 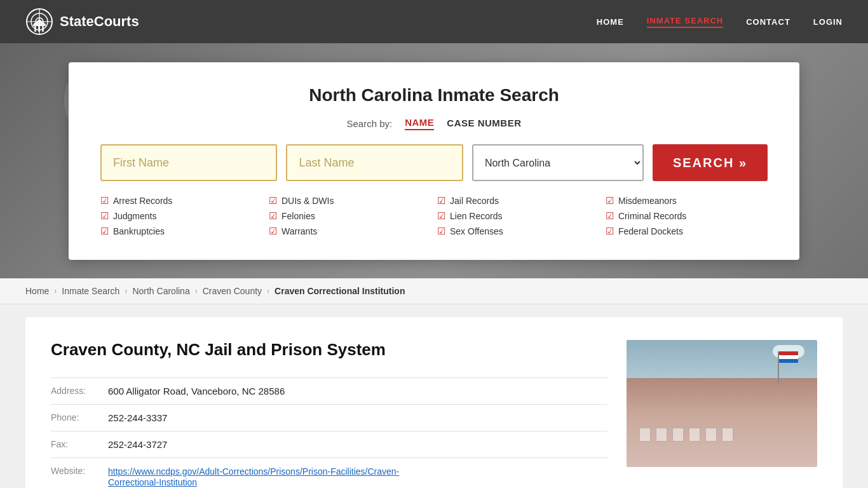 What do you see at coordinates (722, 423) in the screenshot?
I see `building` at bounding box center [722, 423].